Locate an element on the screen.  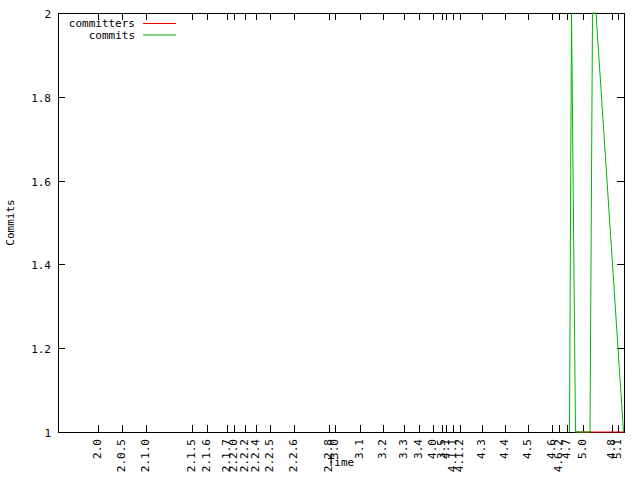
y-tick-label: 1.2 is located at coordinates (41, 350).